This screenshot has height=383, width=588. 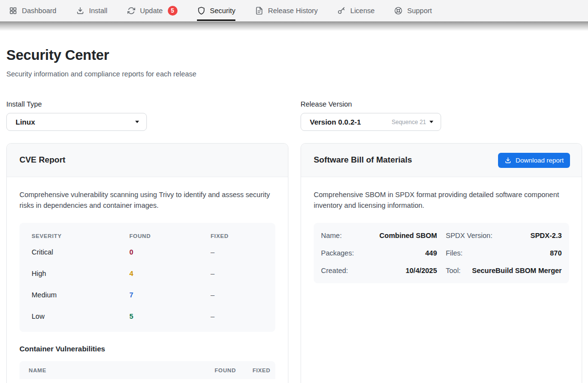 What do you see at coordinates (294, 74) in the screenshot?
I see `page-subtitle: Security information and compliance repo…` at bounding box center [294, 74].